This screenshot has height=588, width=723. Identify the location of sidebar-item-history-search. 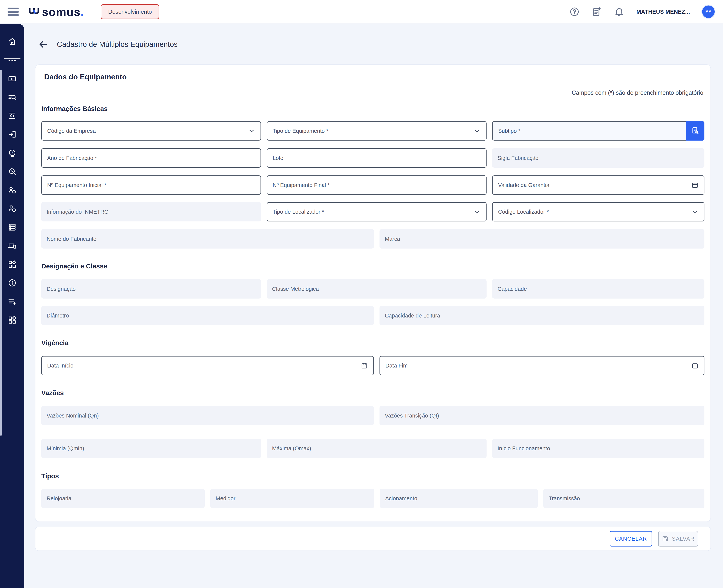
(12, 171).